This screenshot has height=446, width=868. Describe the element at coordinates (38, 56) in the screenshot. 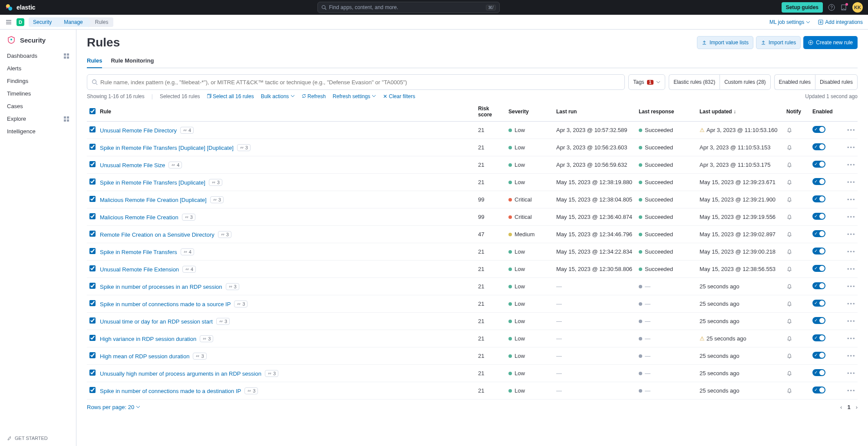

I see `sidebar-item-dashboards: Dashboards` at that location.